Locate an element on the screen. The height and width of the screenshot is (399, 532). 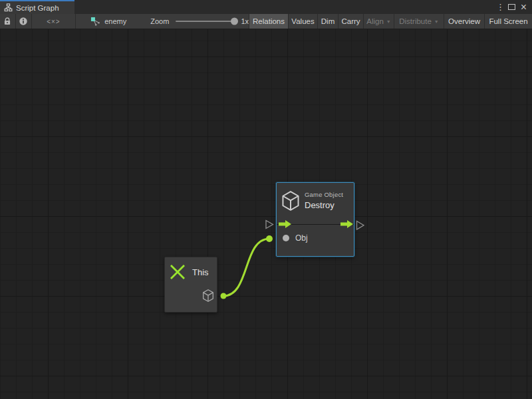
cube-icon is located at coordinates (208, 295).